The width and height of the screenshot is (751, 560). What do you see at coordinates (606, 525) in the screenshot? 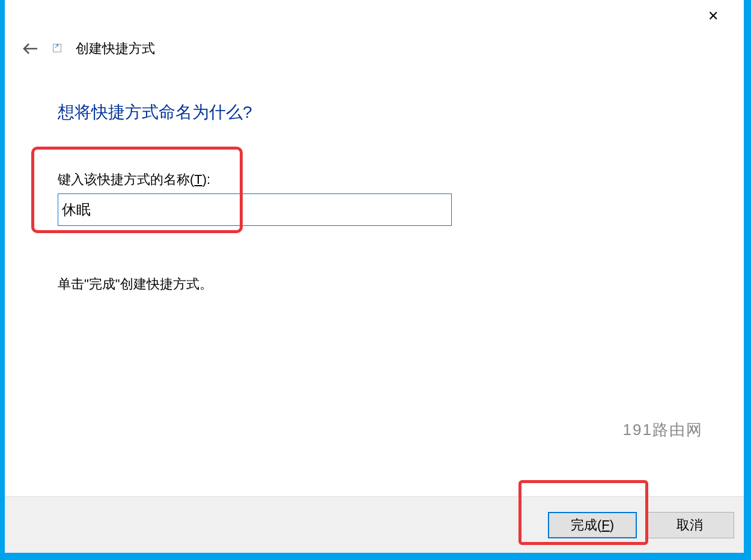
I see `finish-accelerator: F` at bounding box center [606, 525].